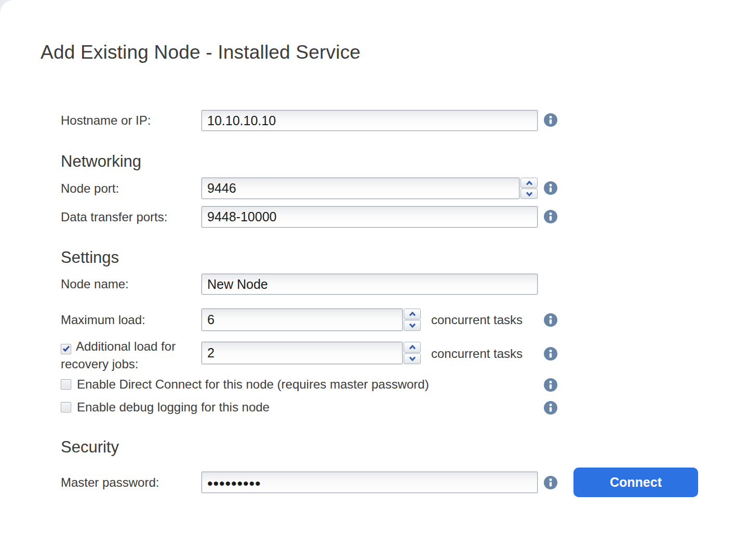 The height and width of the screenshot is (560, 748). What do you see at coordinates (245, 384) in the screenshot?
I see `direct-connect-checkbox-row: Enable Direct Connect for this node (req…` at bounding box center [245, 384].